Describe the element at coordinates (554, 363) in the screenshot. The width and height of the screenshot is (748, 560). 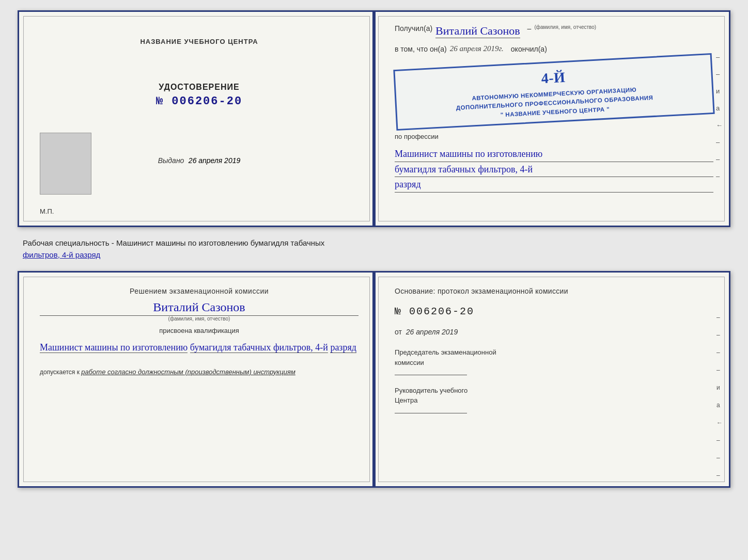
I see `predsedatel-line2: комиссии` at that location.